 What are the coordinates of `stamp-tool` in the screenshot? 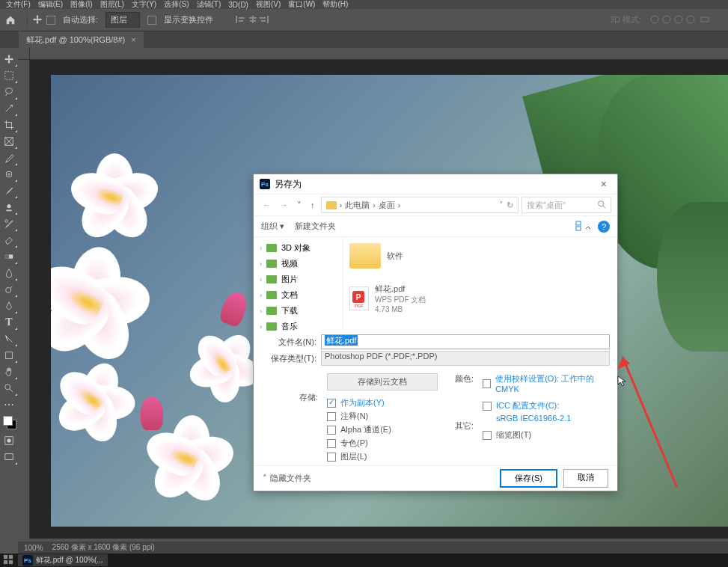 It's located at (9, 207).